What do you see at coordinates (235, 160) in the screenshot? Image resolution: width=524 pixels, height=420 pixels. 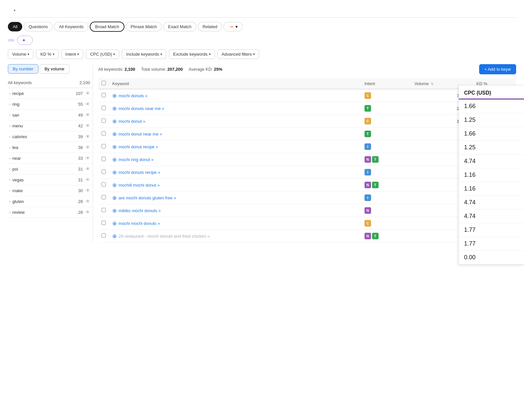 I see `keyword-link: ⊕mochi ring donut »` at bounding box center [235, 160].